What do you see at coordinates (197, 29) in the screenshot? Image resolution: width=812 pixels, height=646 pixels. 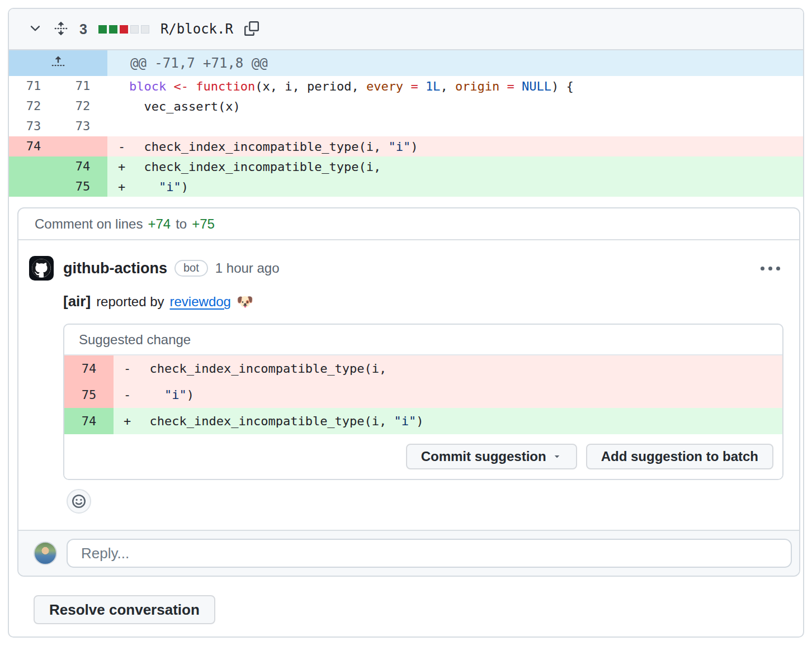 I see `file-name: R/block.R` at bounding box center [197, 29].